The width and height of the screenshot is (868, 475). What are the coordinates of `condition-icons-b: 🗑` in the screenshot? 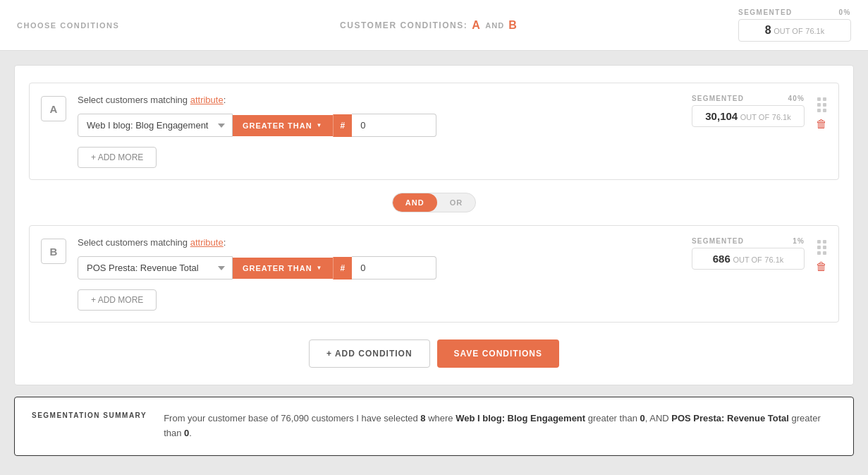 It's located at (821, 255).